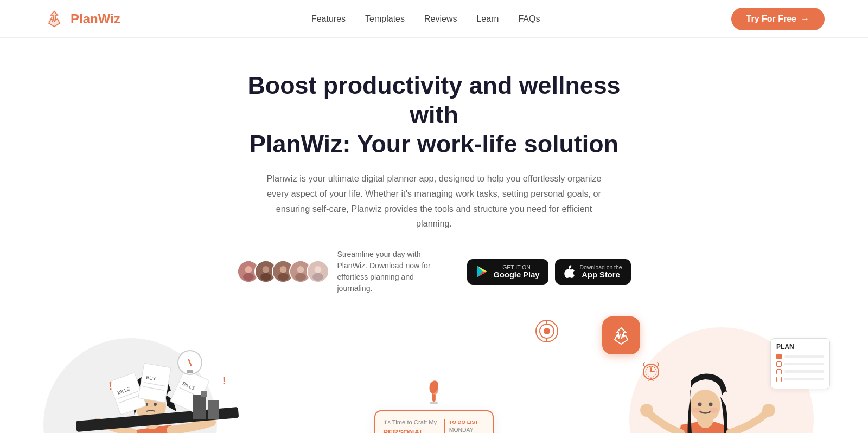  What do you see at coordinates (329, 18) in the screenshot?
I see `nav-features: Features` at bounding box center [329, 18].